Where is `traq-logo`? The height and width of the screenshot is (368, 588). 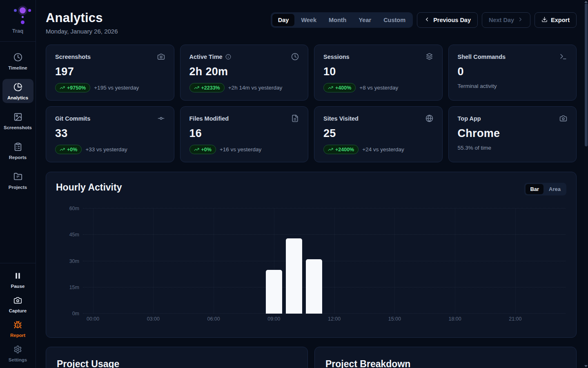
traq-logo is located at coordinates (18, 16).